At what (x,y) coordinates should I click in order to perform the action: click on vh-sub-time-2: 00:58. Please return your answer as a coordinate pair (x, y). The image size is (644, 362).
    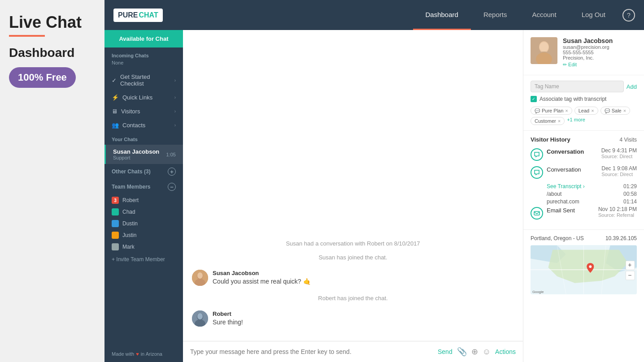
    Looking at the image, I should click on (630, 194).